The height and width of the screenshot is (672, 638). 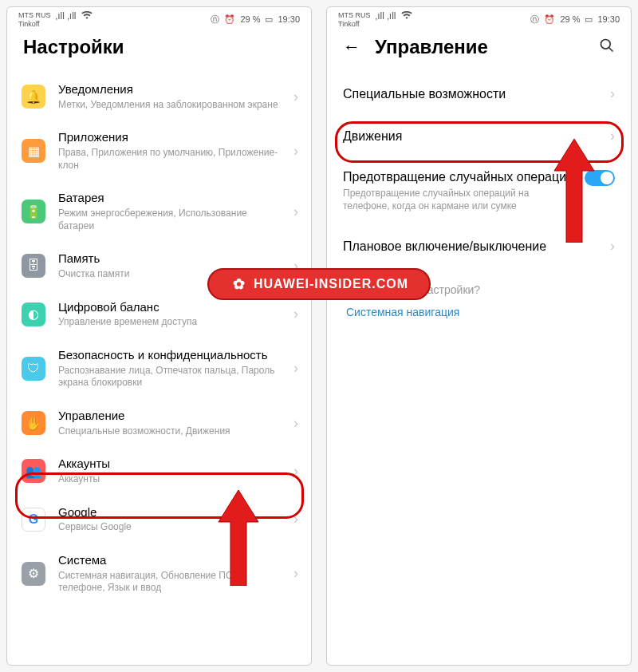 What do you see at coordinates (169, 198) in the screenshot?
I see `item-title: Батарея` at bounding box center [169, 198].